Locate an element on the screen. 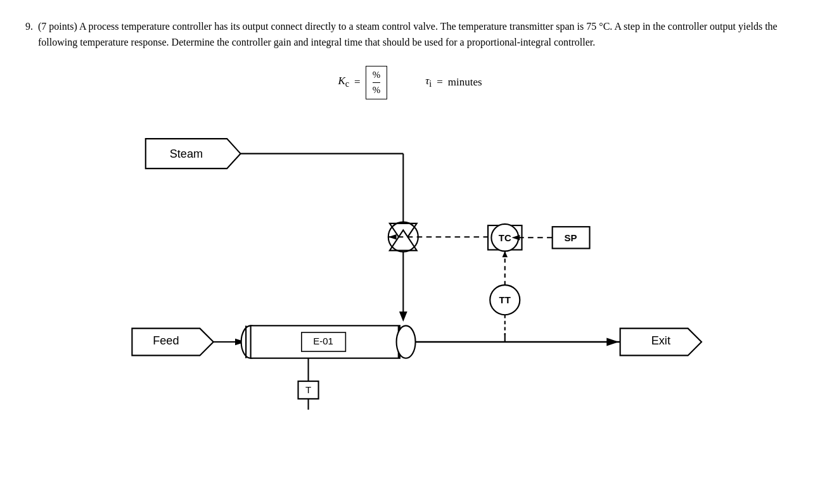 The height and width of the screenshot is (504, 820). feed-label: Feed is located at coordinates (166, 341).